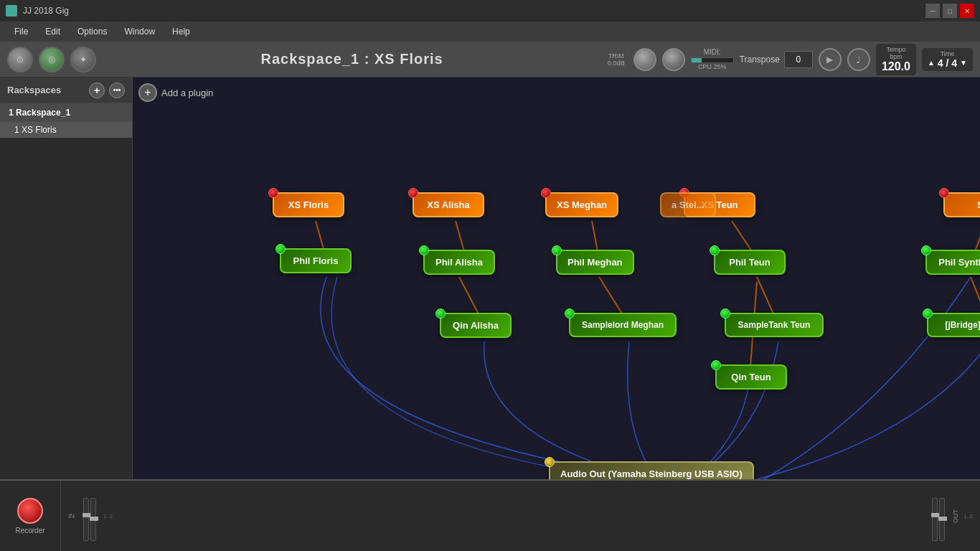 This screenshot has height=551, width=980. What do you see at coordinates (11, 11) in the screenshot?
I see `app-icon` at bounding box center [11, 11].